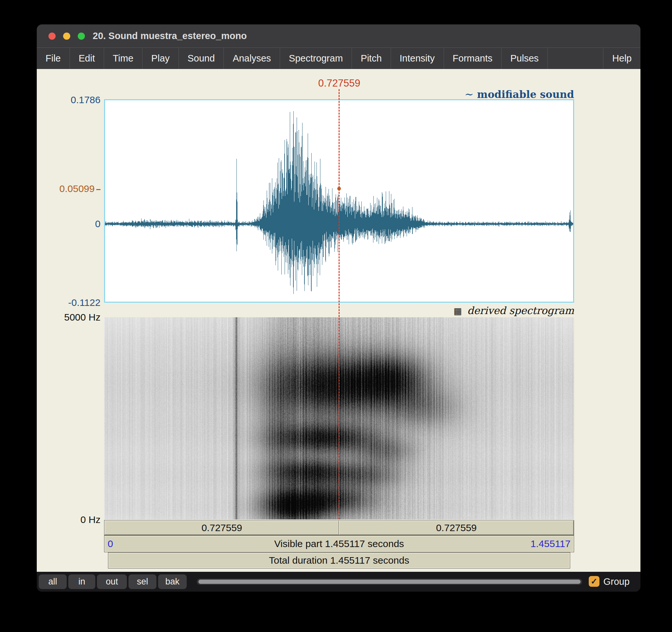 Image resolution: width=672 pixels, height=632 pixels. I want to click on cursor-line, so click(339, 304).